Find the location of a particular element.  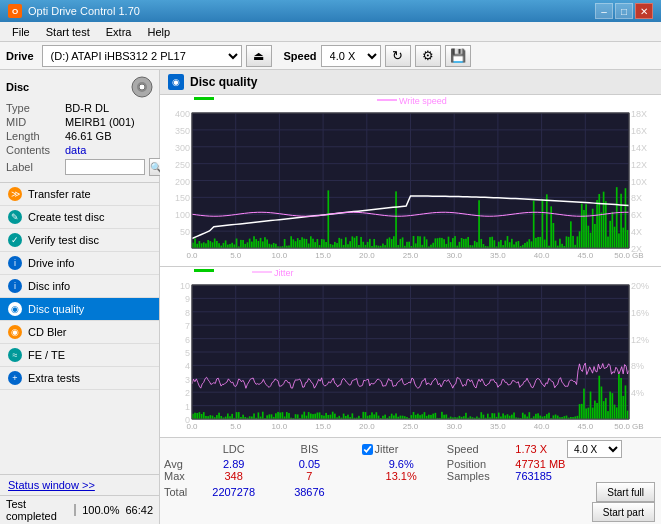

nav-disc-quality-label: Disc quality is located at coordinates (56, 309).